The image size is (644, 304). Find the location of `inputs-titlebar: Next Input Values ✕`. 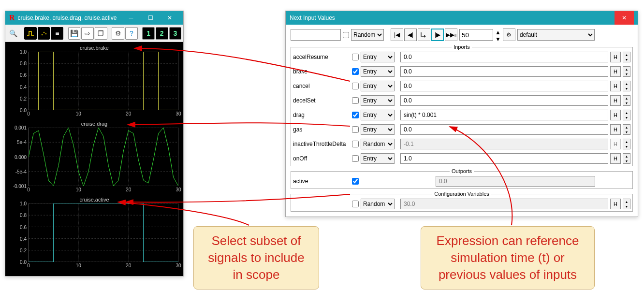

inputs-titlebar: Next Input Values ✕ is located at coordinates (462, 18).